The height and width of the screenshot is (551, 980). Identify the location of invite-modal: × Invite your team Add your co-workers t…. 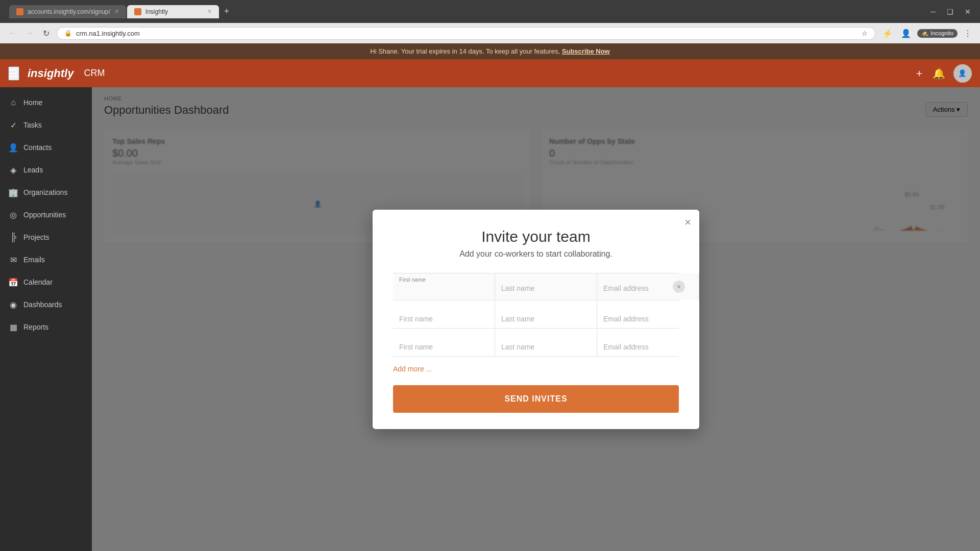
(536, 319).